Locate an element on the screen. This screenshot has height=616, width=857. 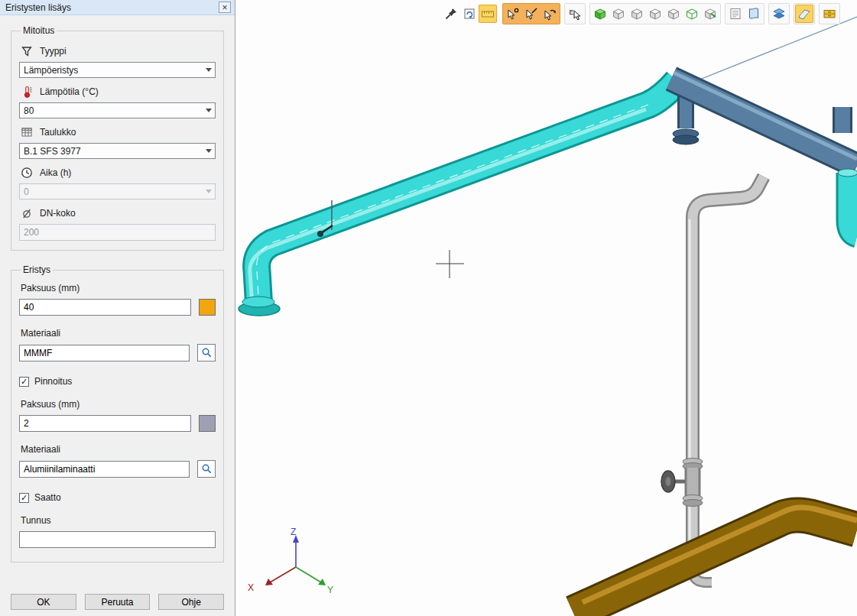
ok-button: OK is located at coordinates (44, 602).